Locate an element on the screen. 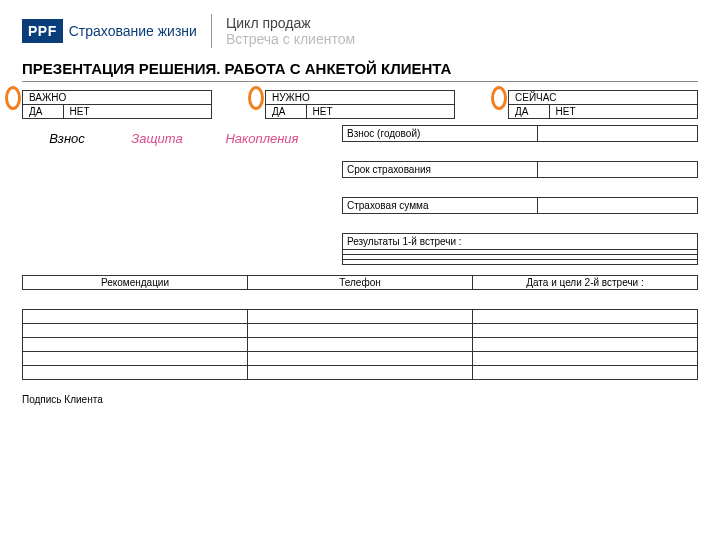 The height and width of the screenshot is (540, 720). concept-zashchita: Защита is located at coordinates (157, 195).